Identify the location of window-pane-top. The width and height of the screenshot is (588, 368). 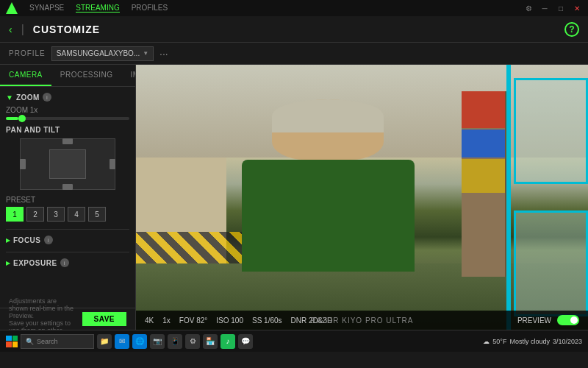
(551, 131).